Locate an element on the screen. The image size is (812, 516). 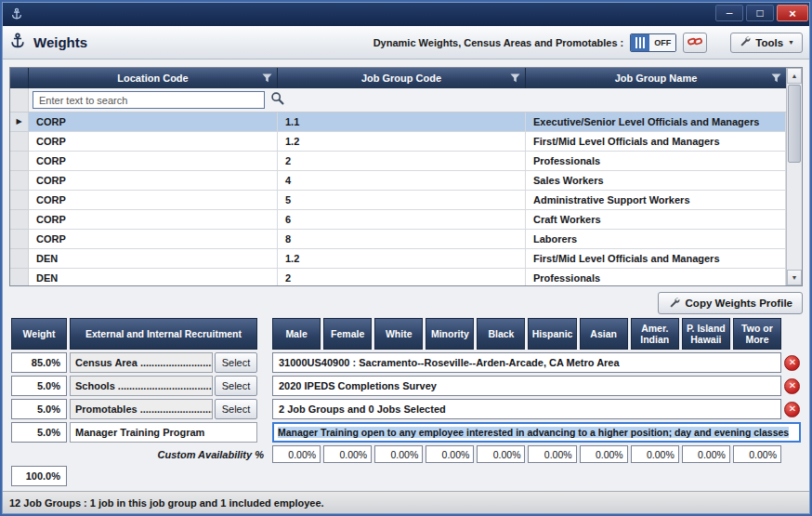
cell-job-group-code: 5 is located at coordinates (401, 201).